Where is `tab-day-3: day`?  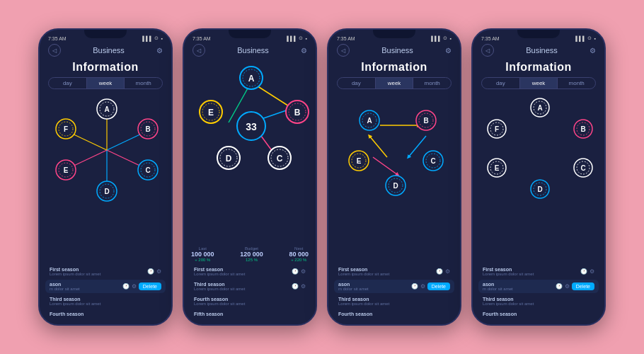
tab-day-3: day is located at coordinates (357, 84).